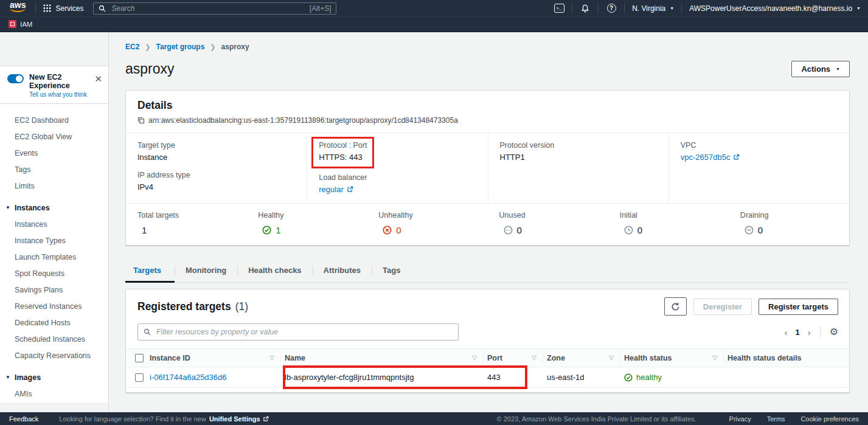 Image resolution: width=868 pixels, height=425 pixels. I want to click on load-balancer-link: regular, so click(336, 190).